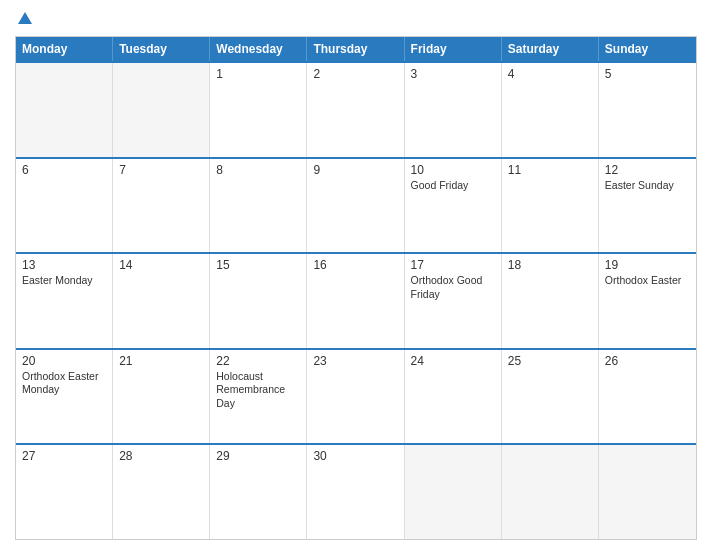 This screenshot has height=550, width=712. Describe the element at coordinates (25, 19) in the screenshot. I see `logo-icon` at that location.